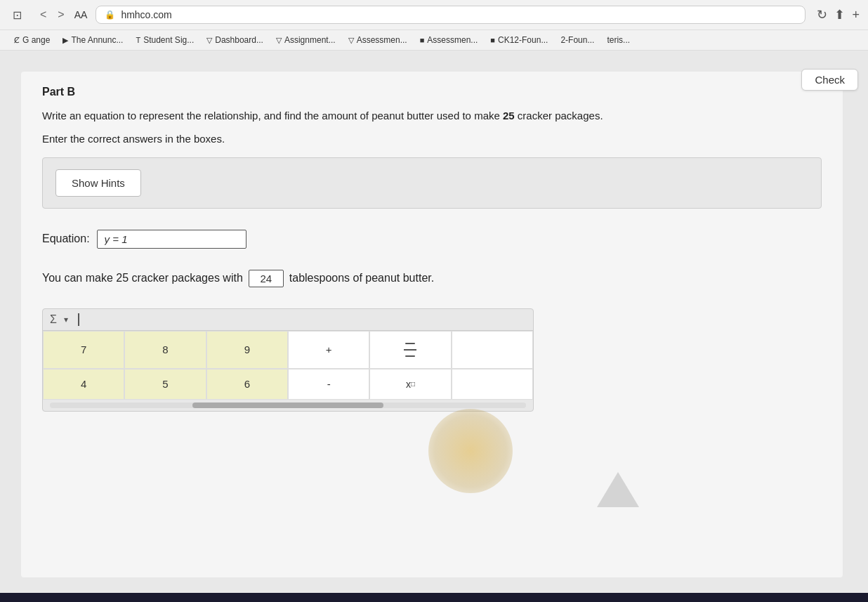 Image resolution: width=868 pixels, height=602 pixels. I want to click on tab-assignment-label: Assignment..., so click(310, 40).